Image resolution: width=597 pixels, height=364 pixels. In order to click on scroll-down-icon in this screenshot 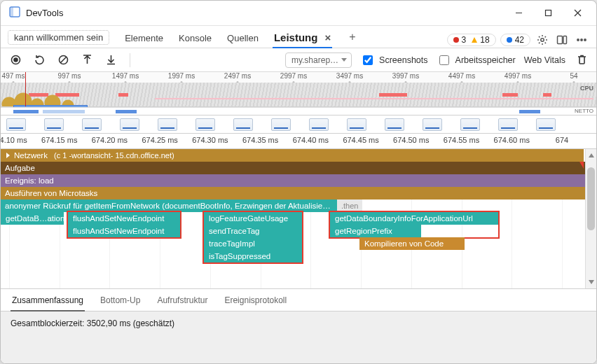, I will do `click(591, 283)`.